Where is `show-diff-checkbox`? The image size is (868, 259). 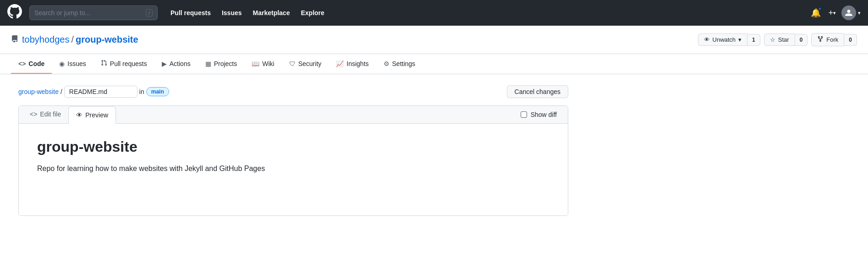 show-diff-checkbox is located at coordinates (524, 115).